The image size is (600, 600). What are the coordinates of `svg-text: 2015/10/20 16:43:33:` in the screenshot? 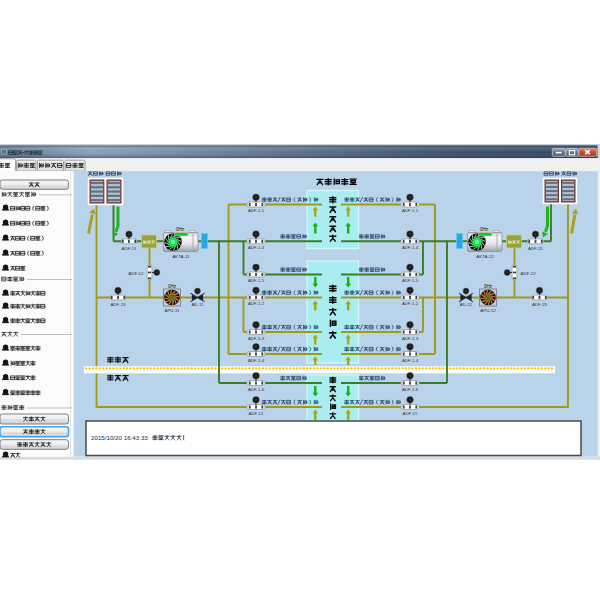 It's located at (120, 438).